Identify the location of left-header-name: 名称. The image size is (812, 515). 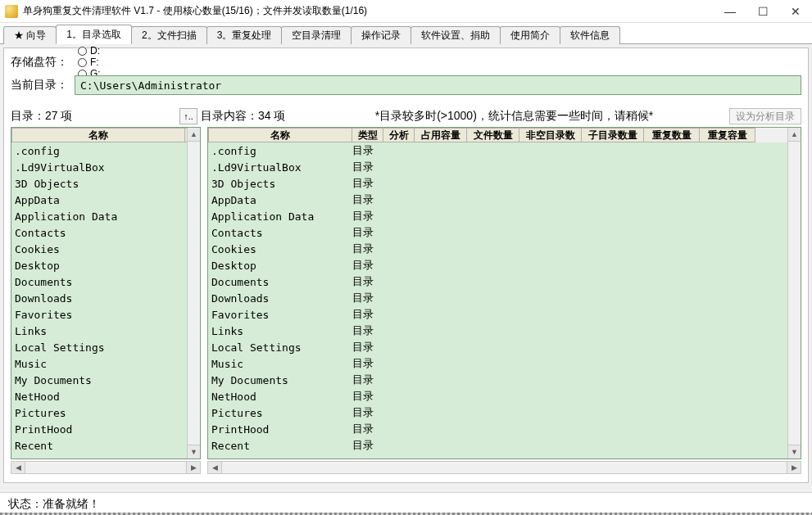
(98, 135).